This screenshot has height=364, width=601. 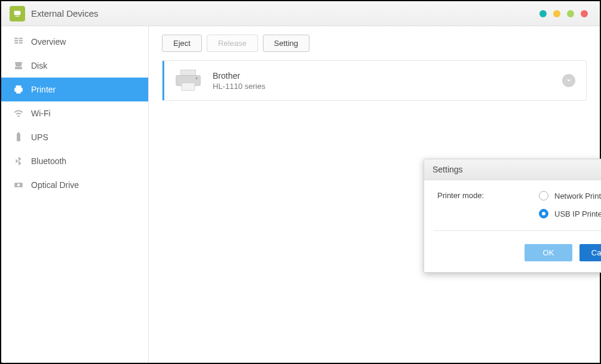 I want to click on window-dot-4-icon, so click(x=584, y=14).